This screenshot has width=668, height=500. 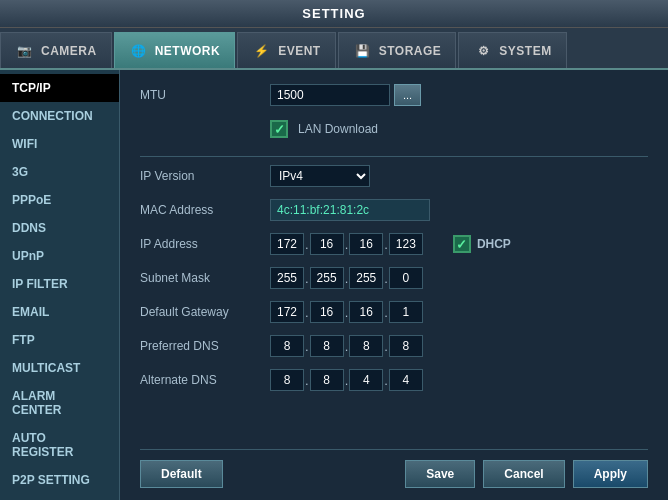 What do you see at coordinates (287, 278) in the screenshot?
I see `subnet-seg-a` at bounding box center [287, 278].